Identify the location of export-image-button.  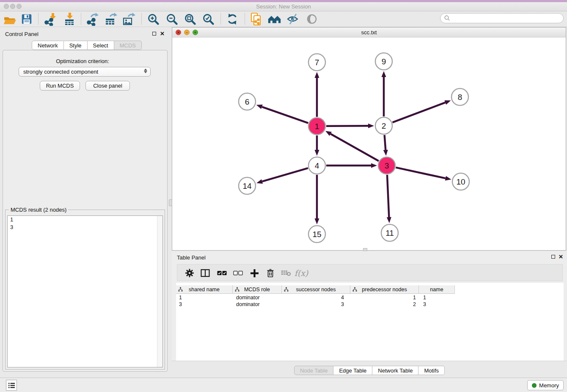
(129, 19).